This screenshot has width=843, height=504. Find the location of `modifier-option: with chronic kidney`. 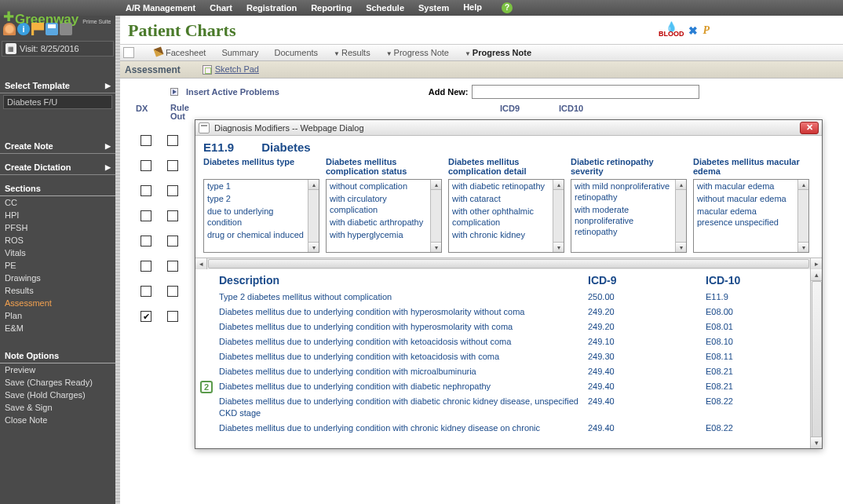

modifier-option: with chronic kidney is located at coordinates (501, 235).